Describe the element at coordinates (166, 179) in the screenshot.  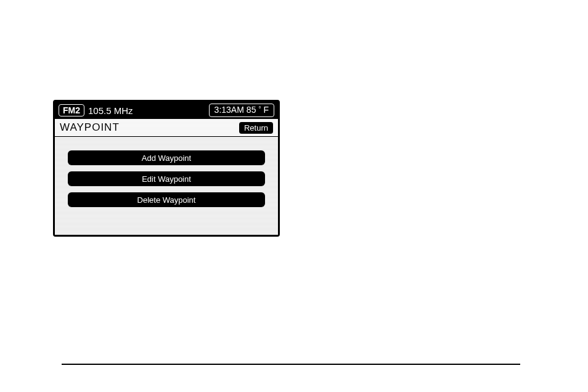
I see `edit-waypoint-button: Edit Waypoint` at that location.